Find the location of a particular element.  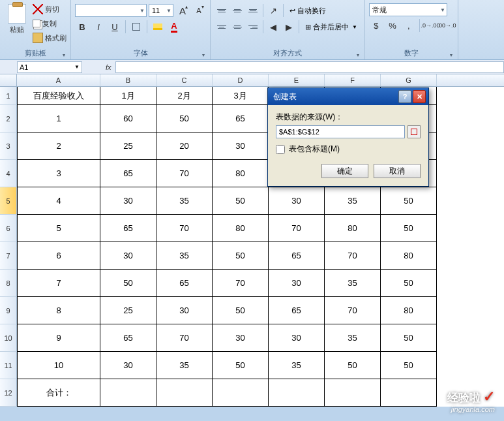

decrease-decimal-button: .00→.0 is located at coordinates (447, 25).